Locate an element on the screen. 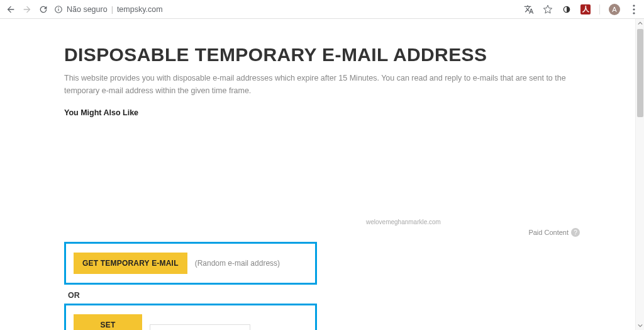  extension-button is located at coordinates (567, 9).